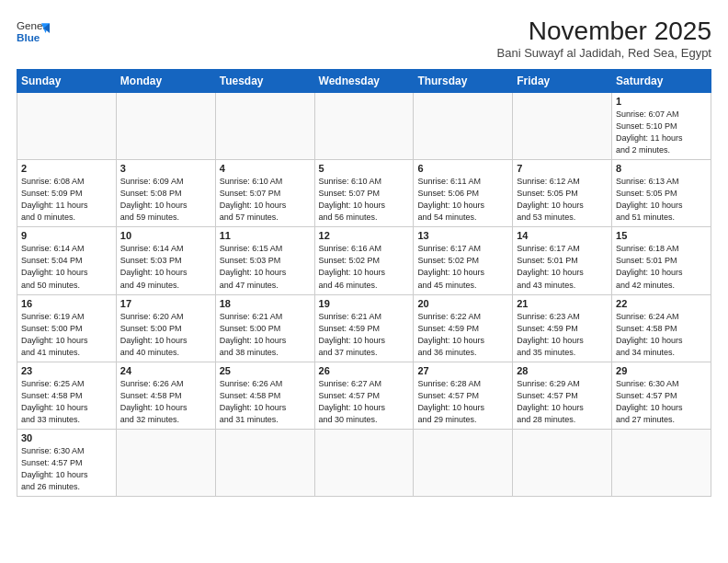 The width and height of the screenshot is (728, 563). What do you see at coordinates (662, 304) in the screenshot?
I see `day-number: 22` at bounding box center [662, 304].